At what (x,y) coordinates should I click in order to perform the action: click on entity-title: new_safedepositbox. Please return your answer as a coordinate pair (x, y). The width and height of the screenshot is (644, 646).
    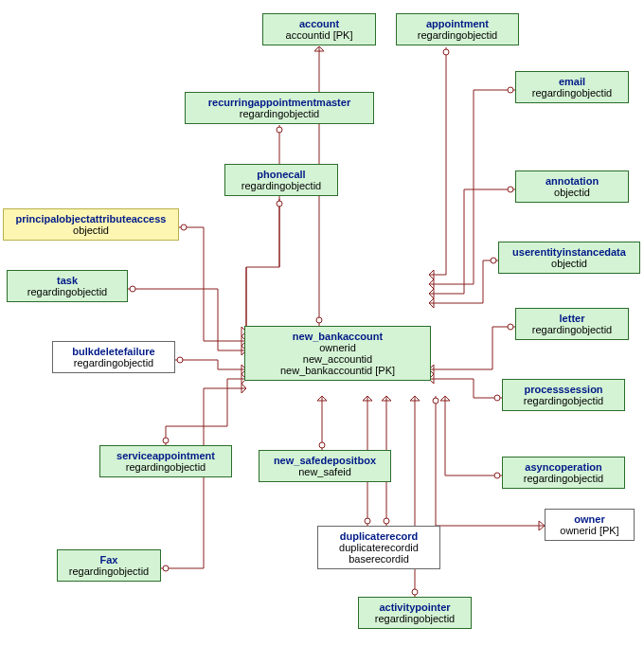
    Looking at the image, I should click on (325, 460).